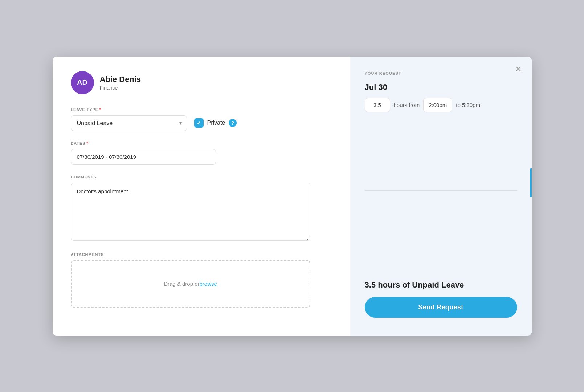  I want to click on help-icon: ?, so click(233, 123).